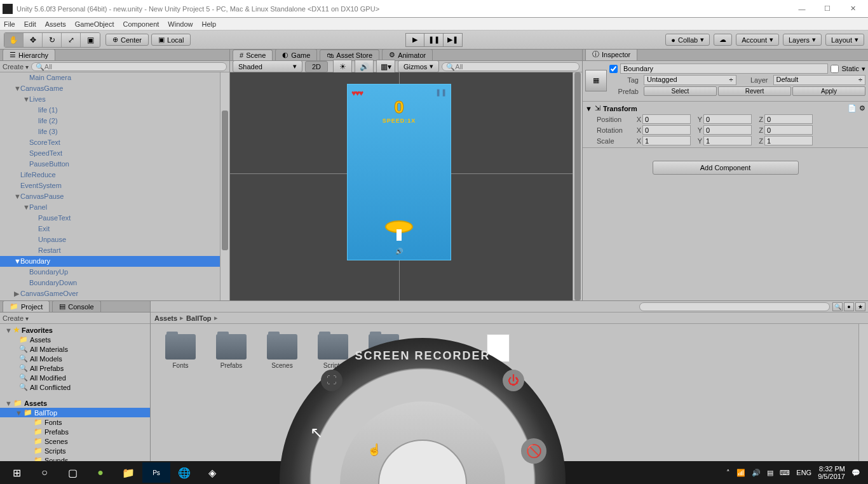  I want to click on scale-tool: ⤢, so click(71, 40).